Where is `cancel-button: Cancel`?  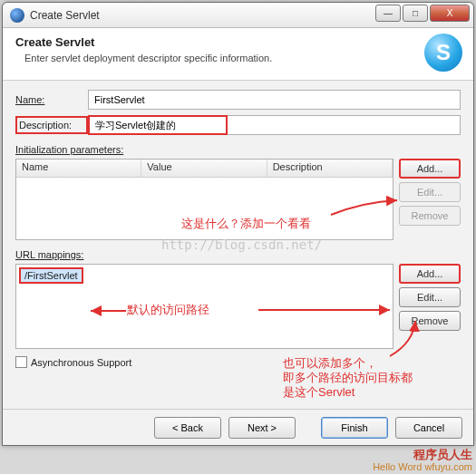
cancel-button: Cancel is located at coordinates (429, 428).